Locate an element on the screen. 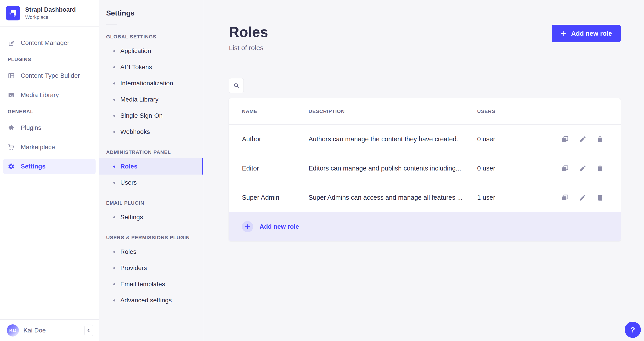 The height and width of the screenshot is (341, 644). strapi-logo-icon is located at coordinates (13, 13).